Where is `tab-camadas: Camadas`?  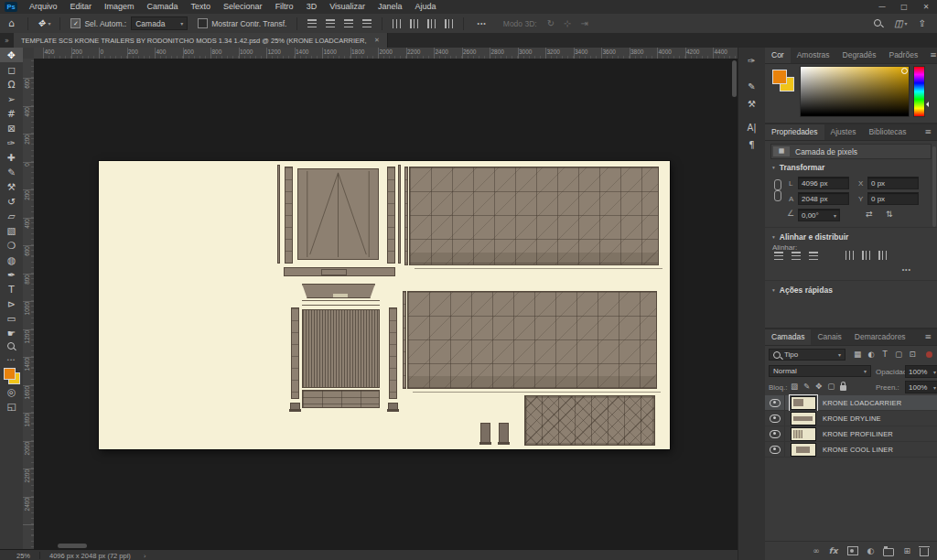
tab-camadas: Camadas is located at coordinates (788, 337).